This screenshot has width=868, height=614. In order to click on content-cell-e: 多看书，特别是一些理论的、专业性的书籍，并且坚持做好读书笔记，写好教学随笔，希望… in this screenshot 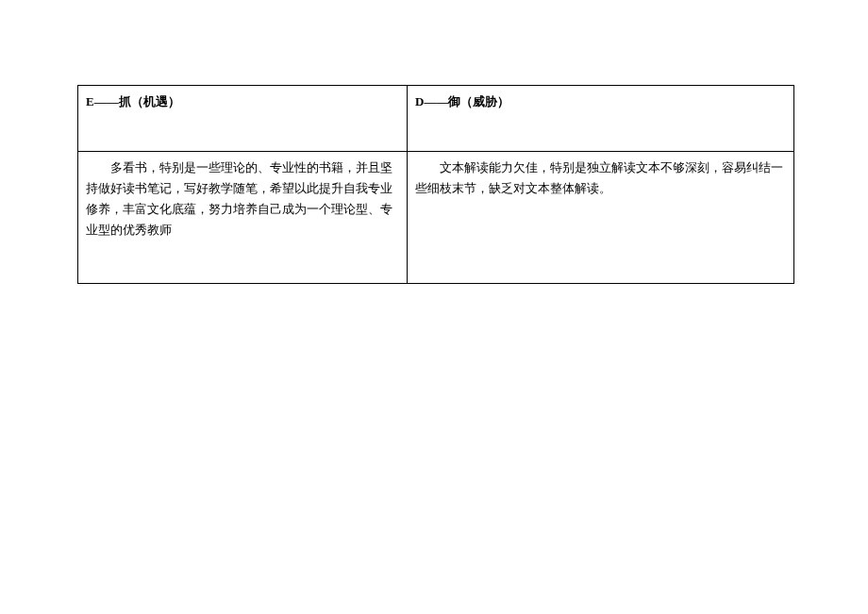, I will do `click(243, 218)`.